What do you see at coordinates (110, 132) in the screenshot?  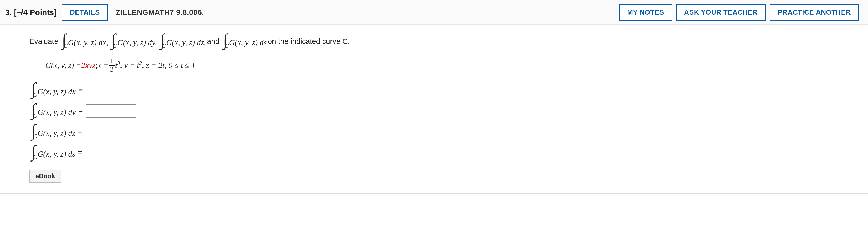 I see `answer-input-dz` at bounding box center [110, 132].